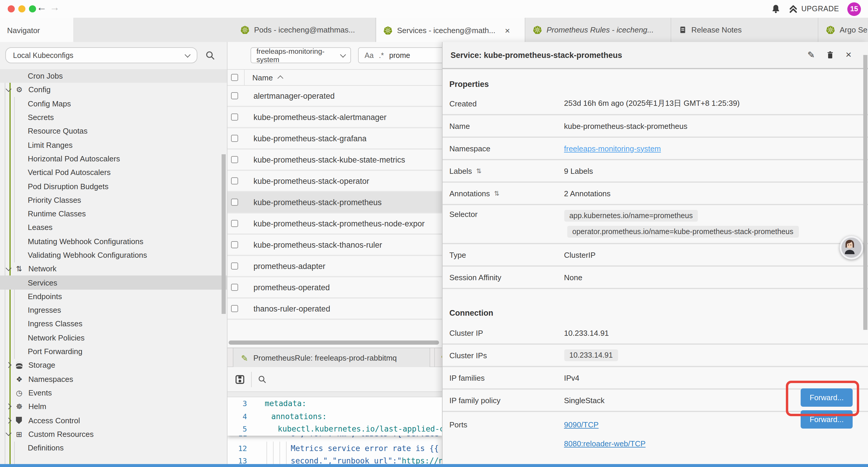 This screenshot has height=467, width=868. I want to click on sidebar-item-network: ⇅Network, so click(114, 269).